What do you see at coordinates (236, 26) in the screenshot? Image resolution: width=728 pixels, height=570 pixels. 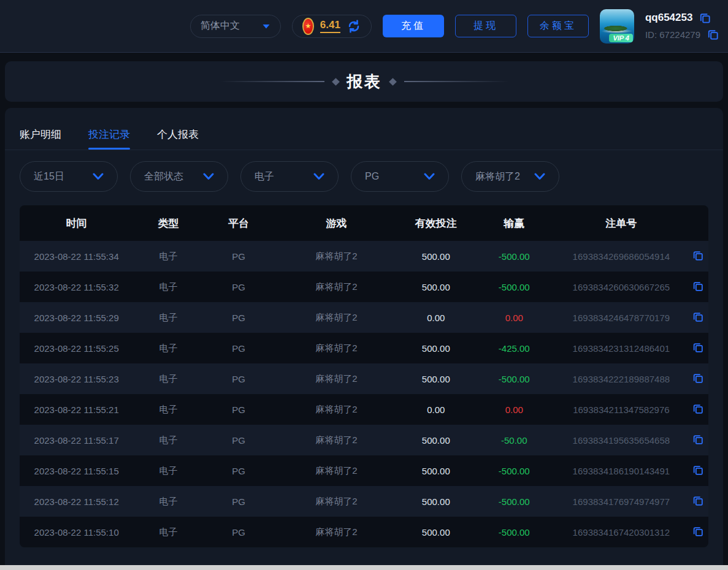 I see `language-selector: 简体中文` at bounding box center [236, 26].